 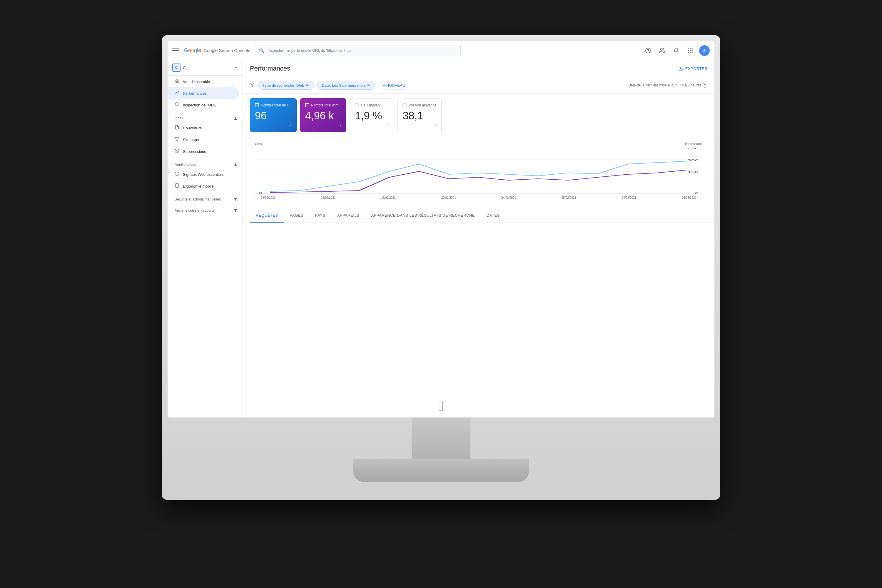 What do you see at coordinates (203, 174) in the screenshot?
I see `sidebar-item-signaux-web: Signaux Web essentiels` at bounding box center [203, 174].